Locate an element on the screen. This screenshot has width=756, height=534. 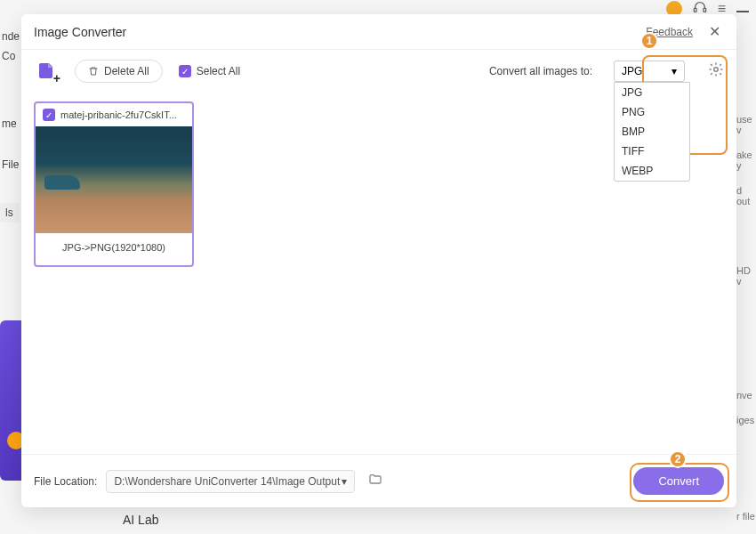
file-location-path: D:\Wondershare UniConverter 14\Image Out… is located at coordinates (227, 481).